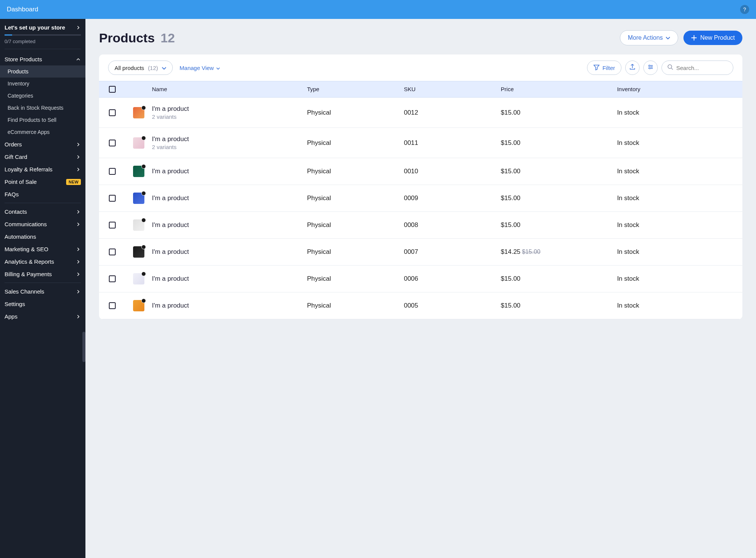  What do you see at coordinates (141, 68) in the screenshot?
I see `products-filter-dropdown: All products (12)` at bounding box center [141, 68].